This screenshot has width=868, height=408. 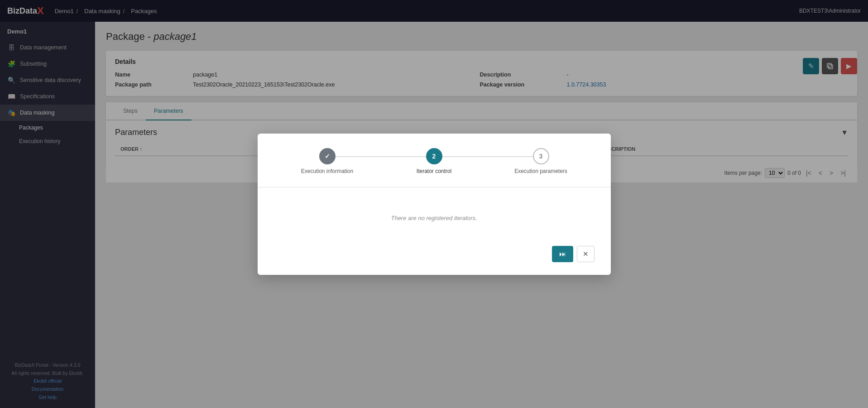 What do you see at coordinates (434, 187) in the screenshot?
I see `modal-divider` at bounding box center [434, 187].